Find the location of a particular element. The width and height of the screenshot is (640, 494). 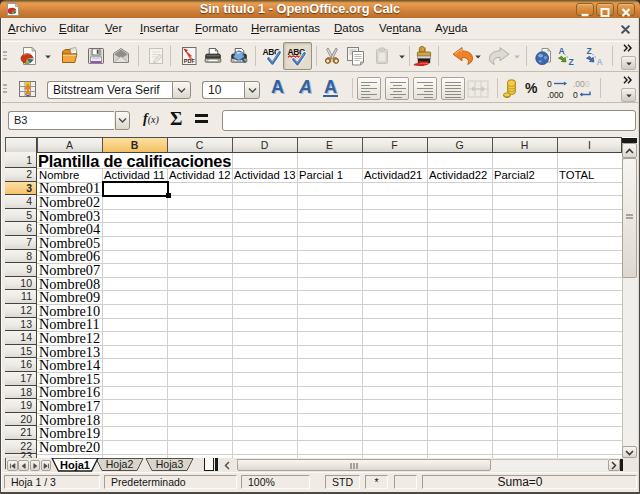

svg-text: Hoja3 is located at coordinates (170, 464).